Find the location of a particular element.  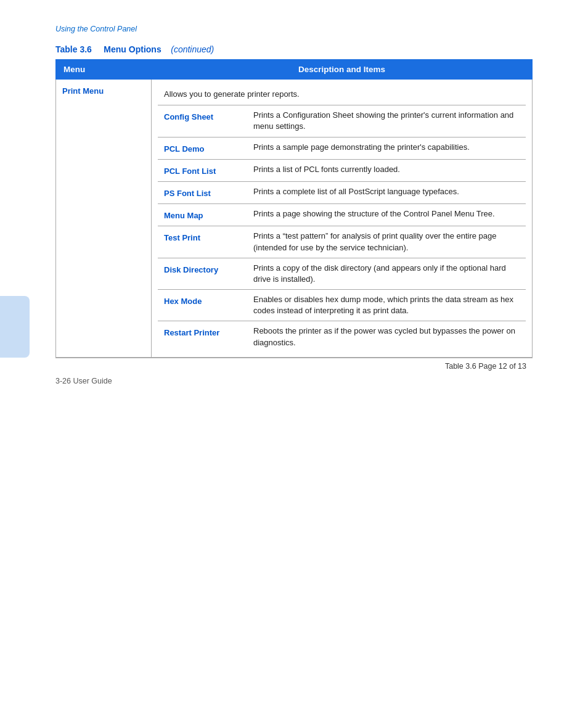

sub-table-row: PCL DemoPrints a sample page demonstrati… is located at coordinates (341, 148).